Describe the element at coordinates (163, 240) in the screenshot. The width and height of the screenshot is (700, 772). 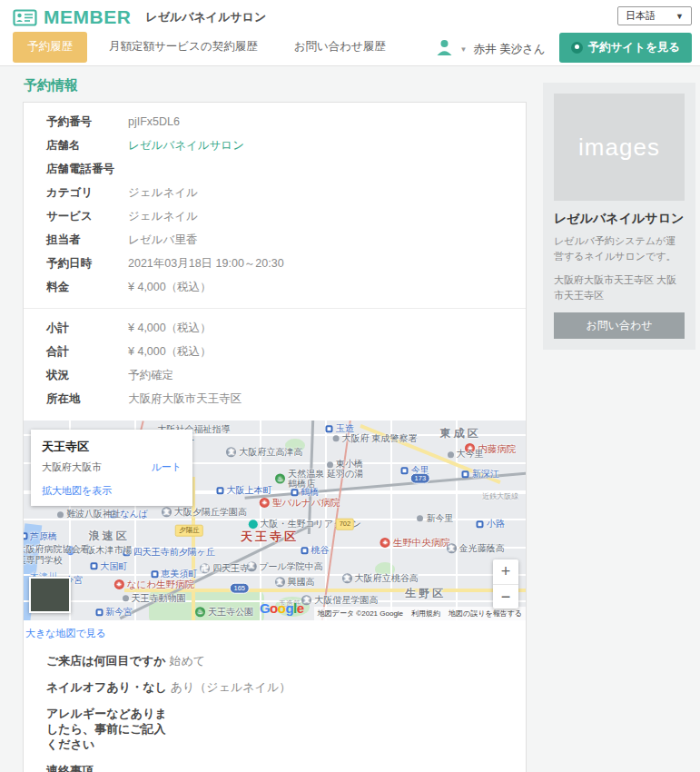
I see `field-value: レゼルバ里香` at that location.